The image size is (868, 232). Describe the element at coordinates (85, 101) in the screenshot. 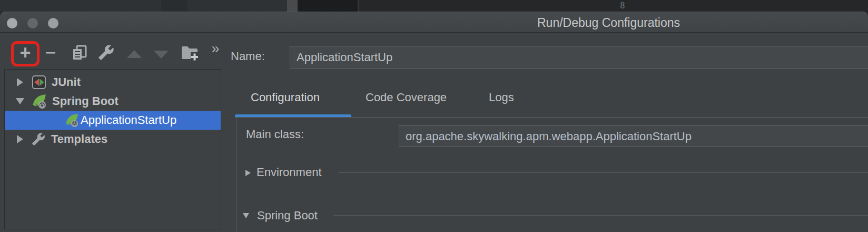

I see `tree-item-label: Spring Boot` at that location.